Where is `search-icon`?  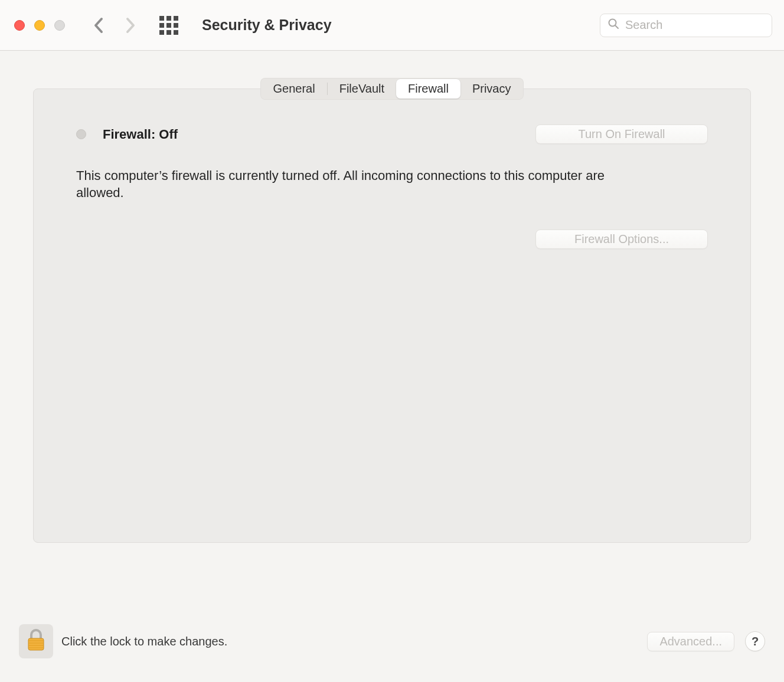 search-icon is located at coordinates (613, 25).